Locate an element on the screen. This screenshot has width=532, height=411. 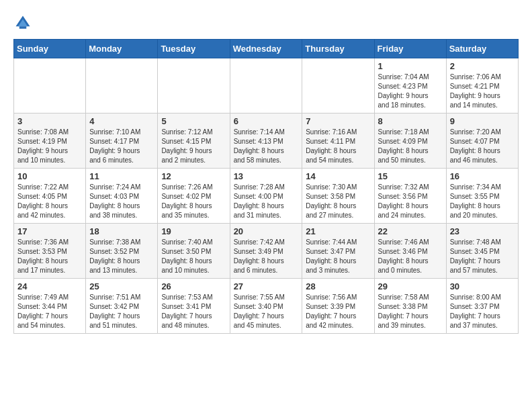
day-info: Sunrise: 7:26 AM Sunset: 4:02 PM Dayligh… is located at coordinates (193, 201).